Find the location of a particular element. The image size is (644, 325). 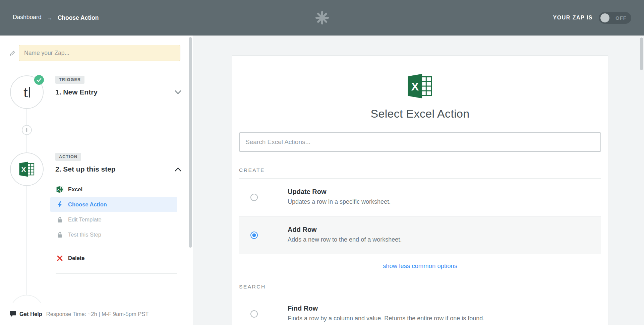

option-description: Finds a row by a column and value. Retur… is located at coordinates (441, 318).